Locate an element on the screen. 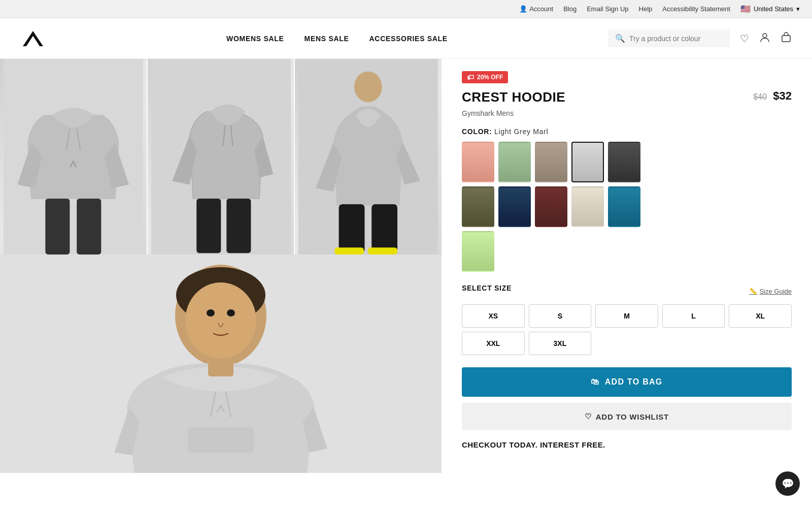 Image resolution: width=812 pixels, height=508 pixels. price-sale: $32 is located at coordinates (783, 96).